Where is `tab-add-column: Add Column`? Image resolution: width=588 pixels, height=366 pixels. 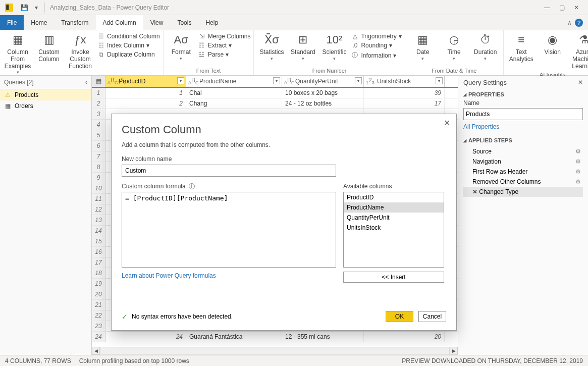
tab-add-column: Add Column is located at coordinates (120, 22).